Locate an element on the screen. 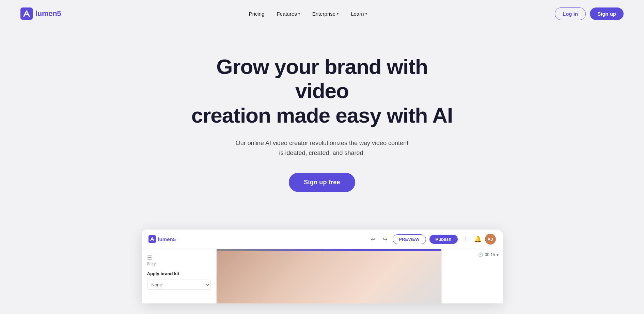 The height and width of the screenshot is (314, 644). app-topbar: lumen5 ↩ ↪ PREVIEW Publish ⋮ 🔔 AJ is located at coordinates (322, 239).